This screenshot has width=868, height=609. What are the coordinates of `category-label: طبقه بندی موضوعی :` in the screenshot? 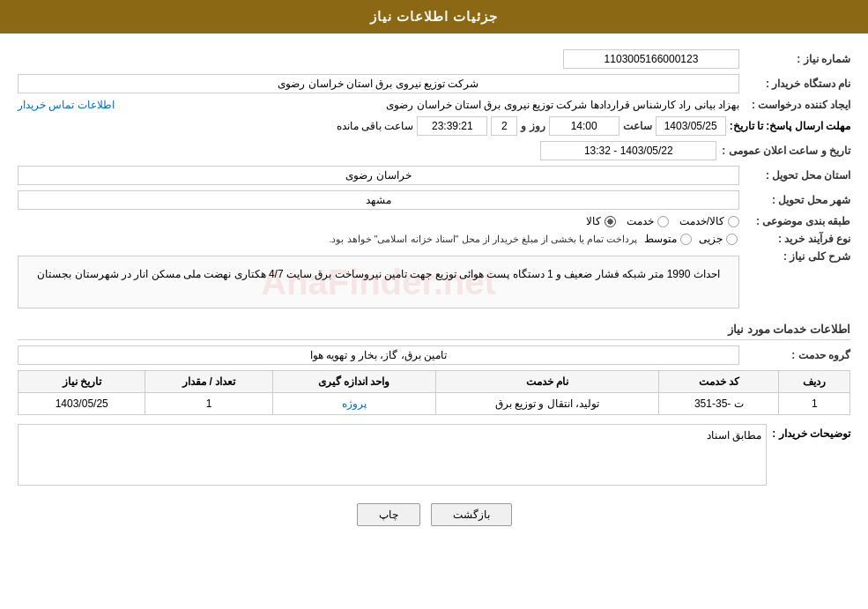 It's located at (798, 221).